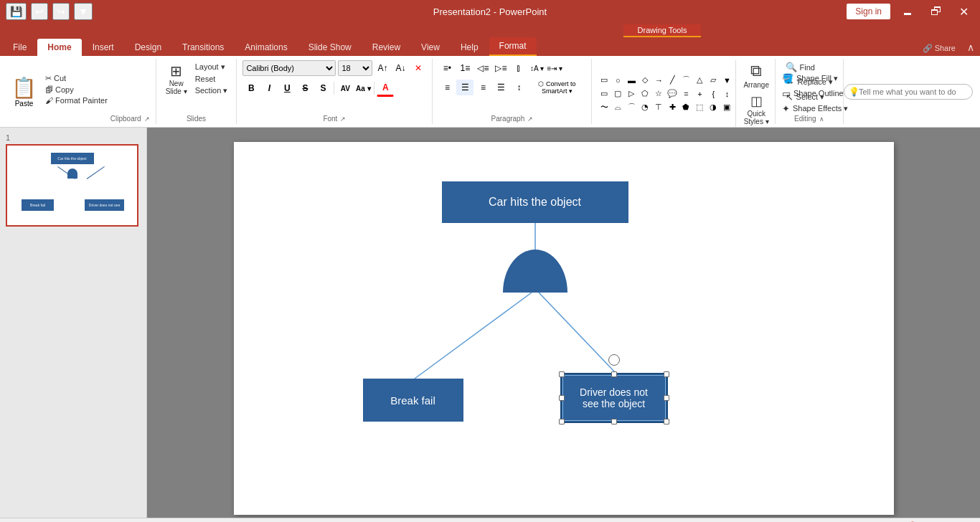  Describe the element at coordinates (447, 68) in the screenshot. I see `bullets-button: ≡•` at that location.